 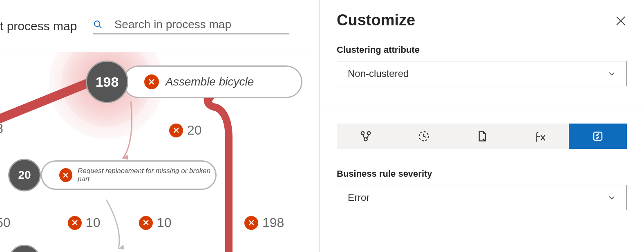 I want to click on tab-checklist, so click(x=598, y=136).